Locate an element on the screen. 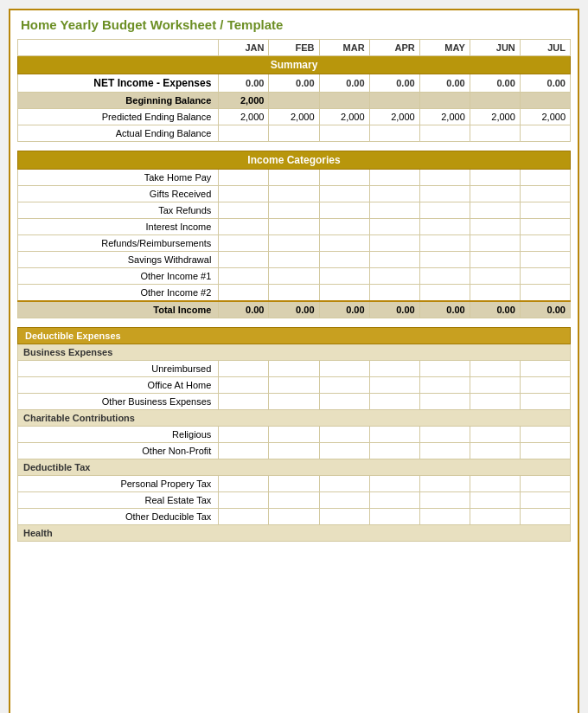 The image size is (588, 713). header-apr: APR is located at coordinates (394, 48).